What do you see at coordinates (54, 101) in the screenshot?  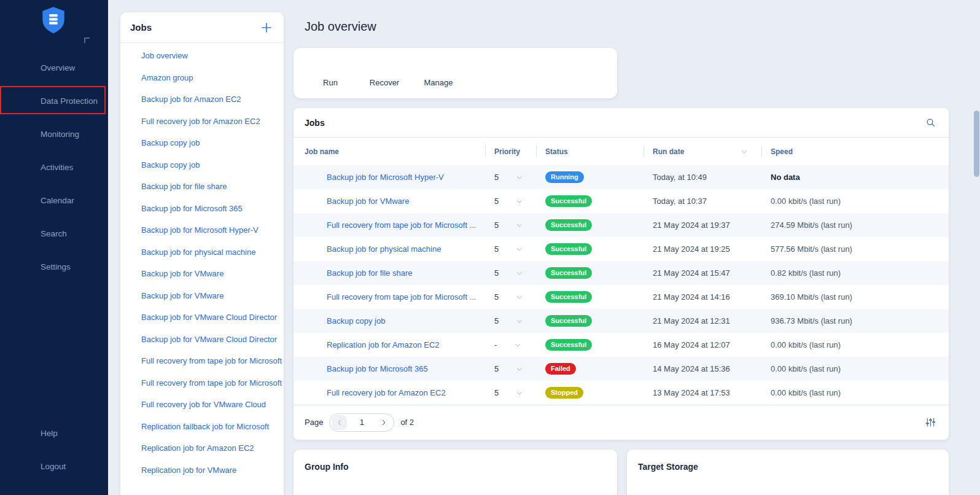 I see `sidebar-item: 1 Data Protection` at bounding box center [54, 101].